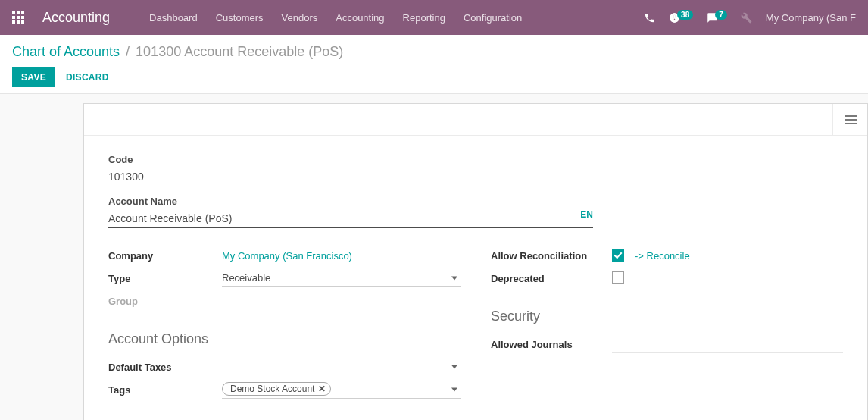 Image resolution: width=868 pixels, height=420 pixels. What do you see at coordinates (851, 120) in the screenshot?
I see `hamburger-icon` at bounding box center [851, 120].